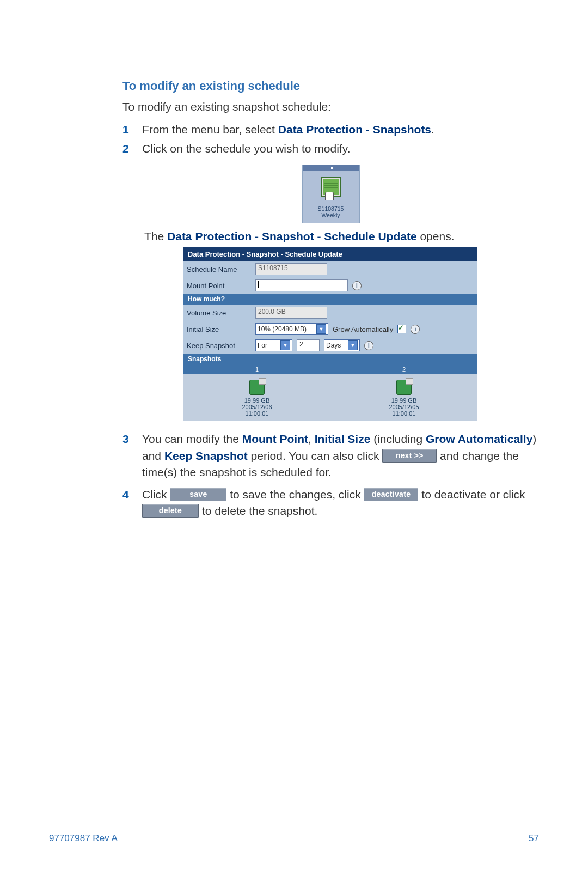 The image size is (588, 882). I want to click on panel-title: Data Protection - Snapshot - Schedule Up…, so click(330, 254).